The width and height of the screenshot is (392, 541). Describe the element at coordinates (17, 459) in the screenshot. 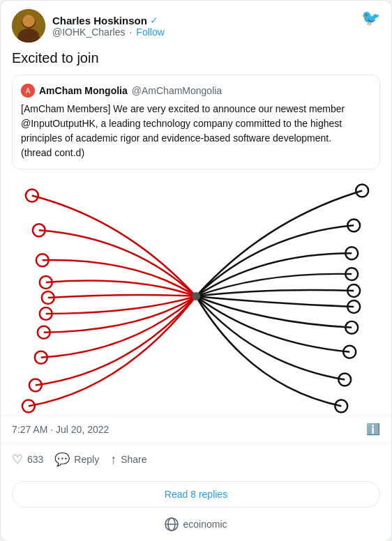

I see `heart-icon: ♡` at that location.